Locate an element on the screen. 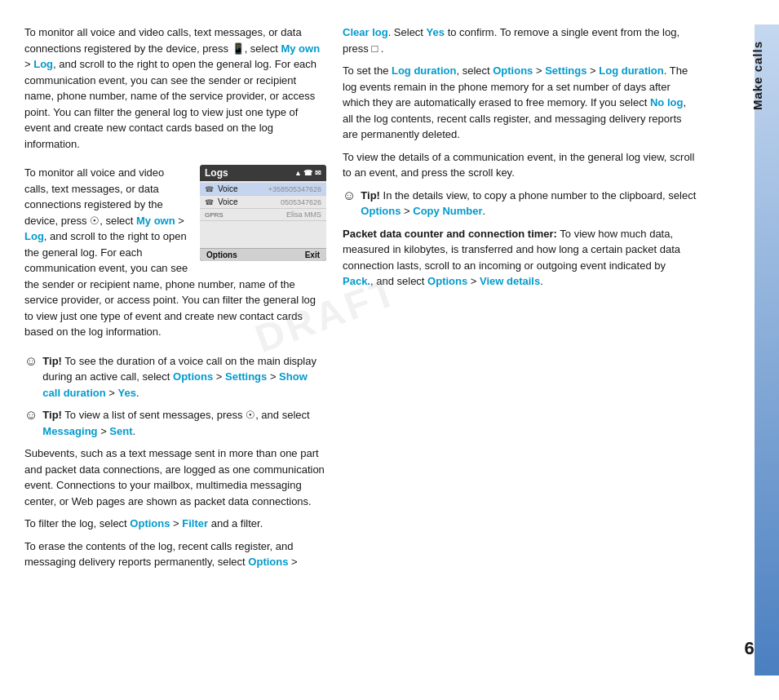 This screenshot has height=700, width=779. sidebar-label: Make calls is located at coordinates (757, 75).